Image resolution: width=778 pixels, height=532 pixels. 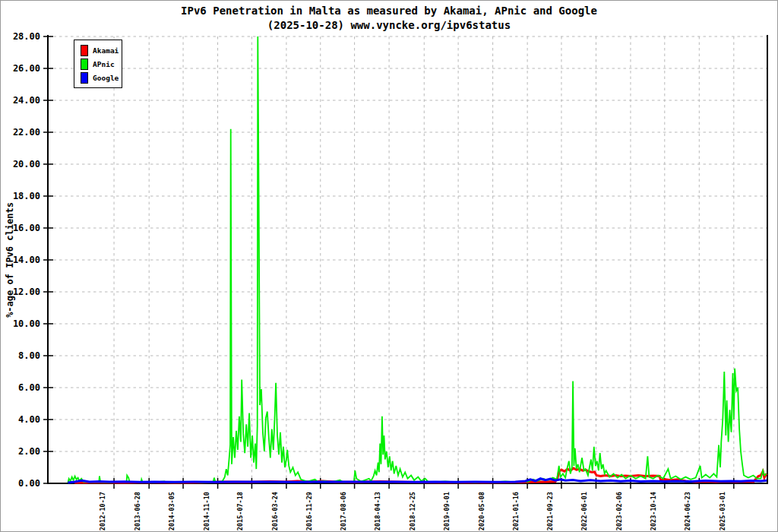 What do you see at coordinates (27, 228) in the screenshot?
I see `y-tick-label: 16.00` at bounding box center [27, 228].